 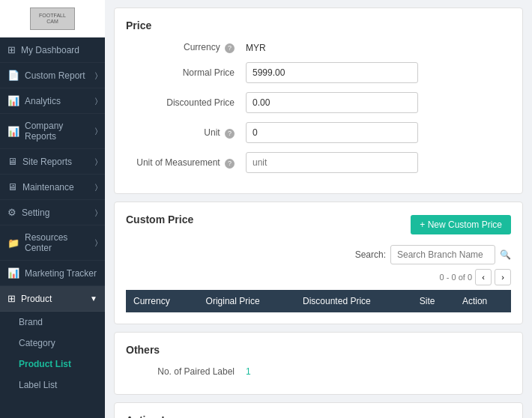 What do you see at coordinates (332, 163) in the screenshot?
I see `unit-measurement-input` at bounding box center [332, 163].